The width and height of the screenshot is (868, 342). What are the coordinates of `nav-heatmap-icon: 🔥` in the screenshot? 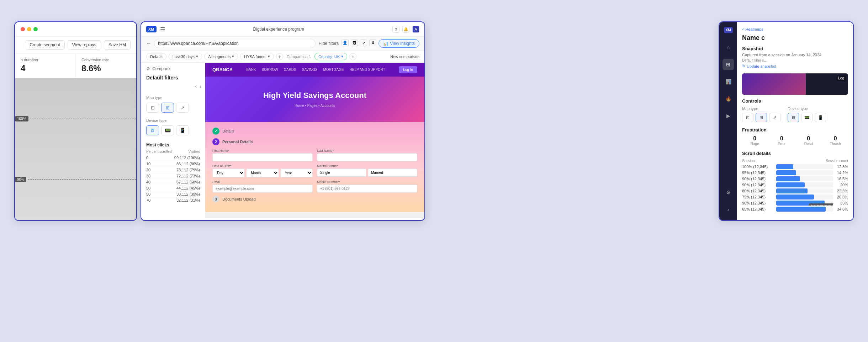 It's located at (728, 99).